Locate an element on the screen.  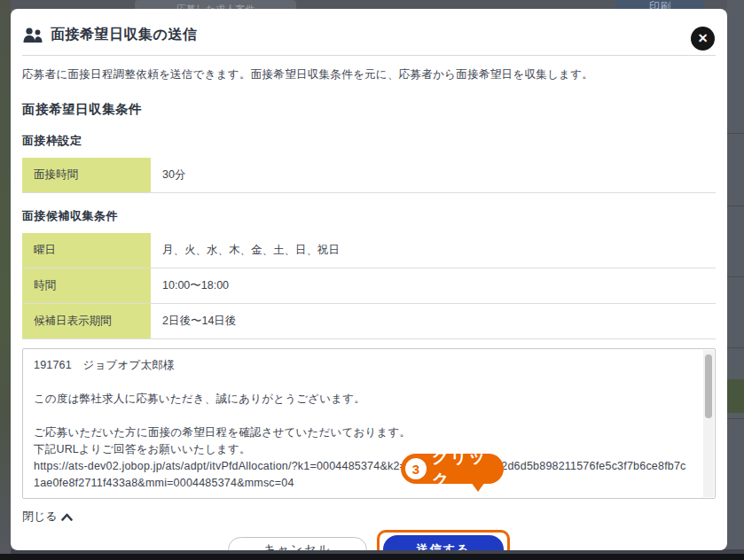
collapse-label: 閉じる is located at coordinates (40, 517).